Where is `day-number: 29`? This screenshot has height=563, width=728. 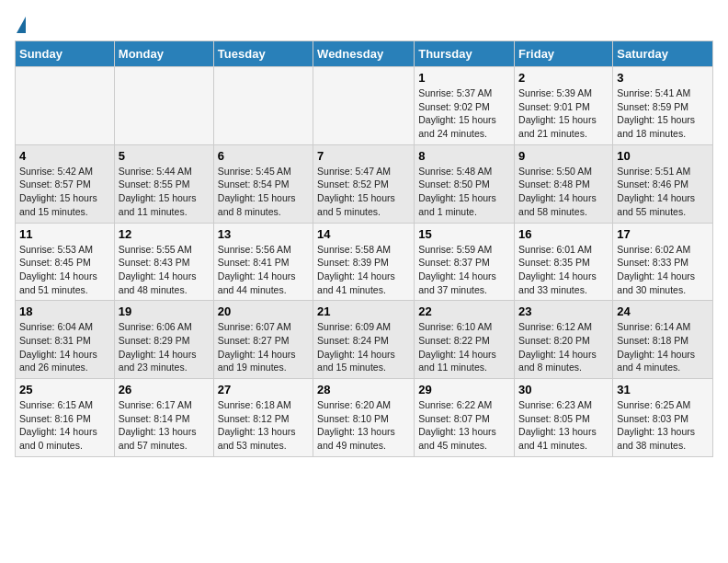
day-number: 29 is located at coordinates (464, 390).